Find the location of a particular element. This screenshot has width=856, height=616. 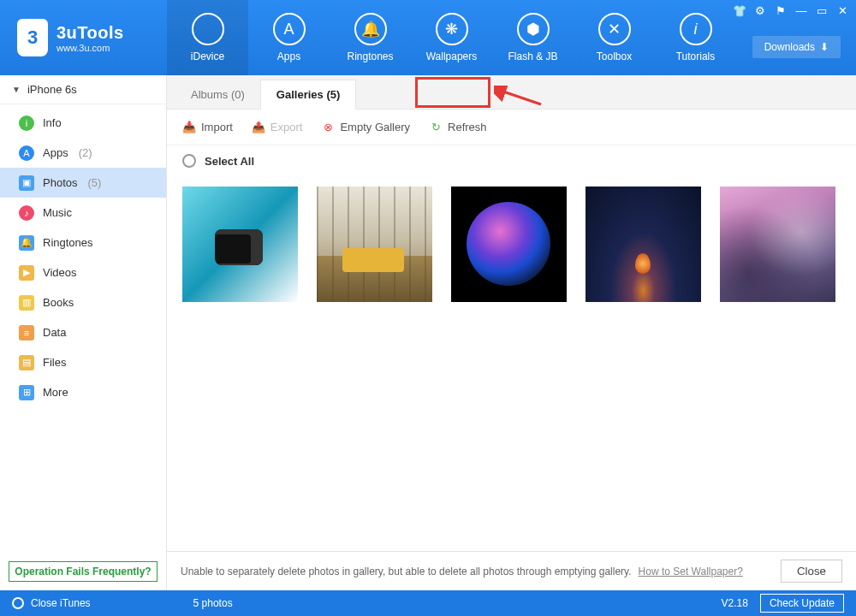

gear-icon: ⚙ is located at coordinates (760, 10).